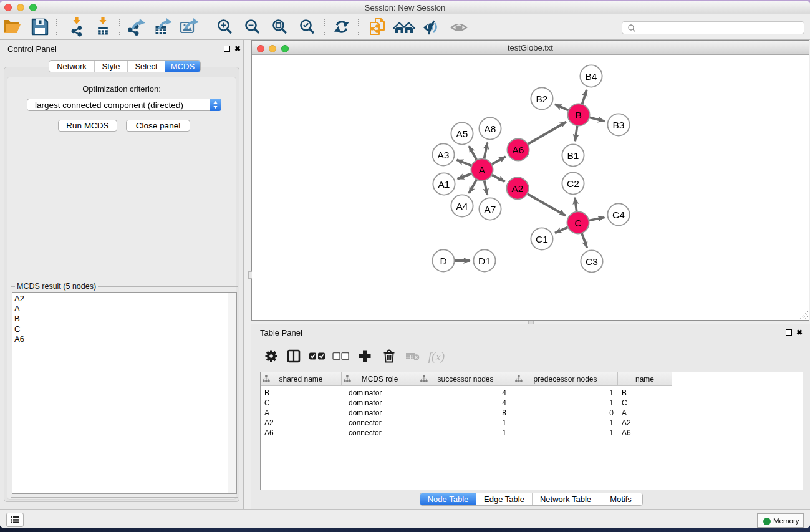 The height and width of the screenshot is (532, 810). What do you see at coordinates (518, 188) in the screenshot?
I see `svg-text: A2` at bounding box center [518, 188].